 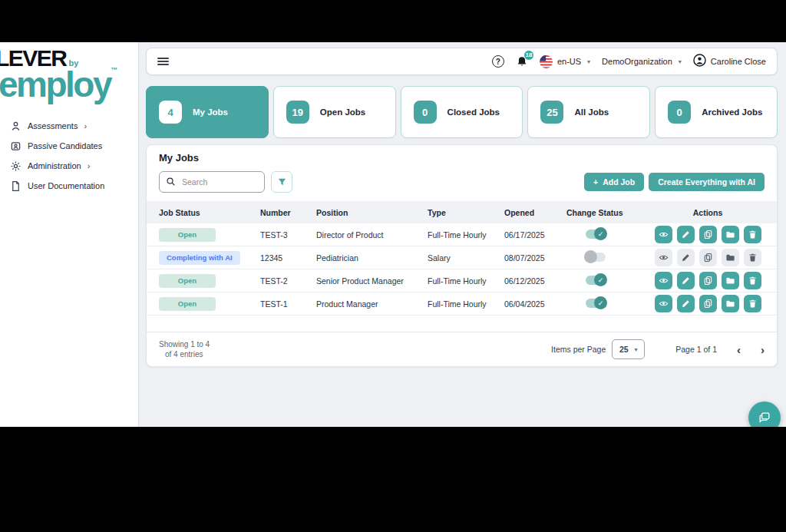 I want to click on column-header-actions: Actions, so click(x=708, y=213).